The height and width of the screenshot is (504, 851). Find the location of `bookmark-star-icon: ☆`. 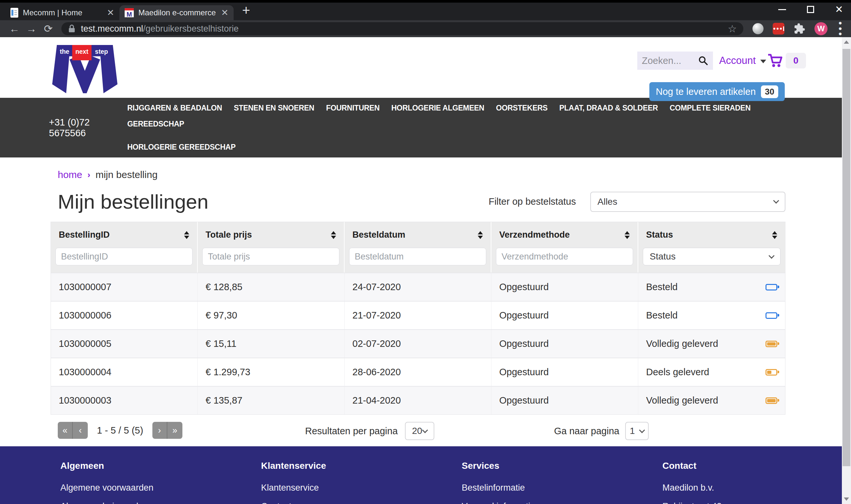

bookmark-star-icon: ☆ is located at coordinates (732, 29).